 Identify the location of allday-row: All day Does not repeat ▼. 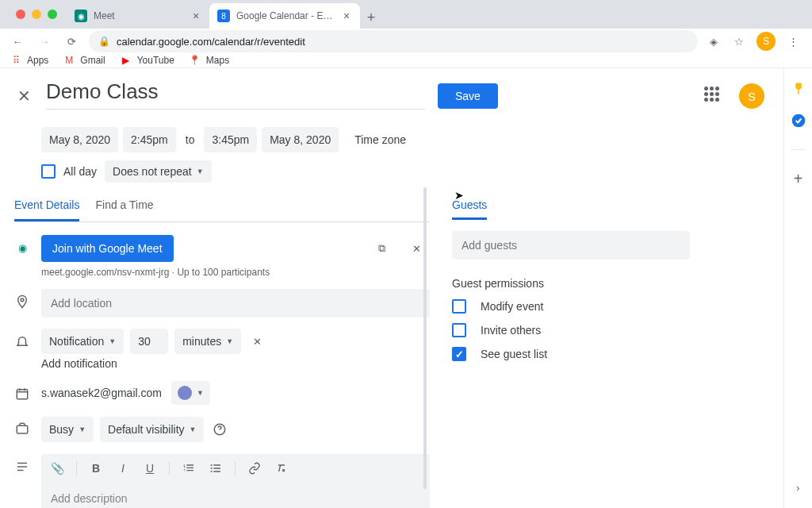
(236, 171).